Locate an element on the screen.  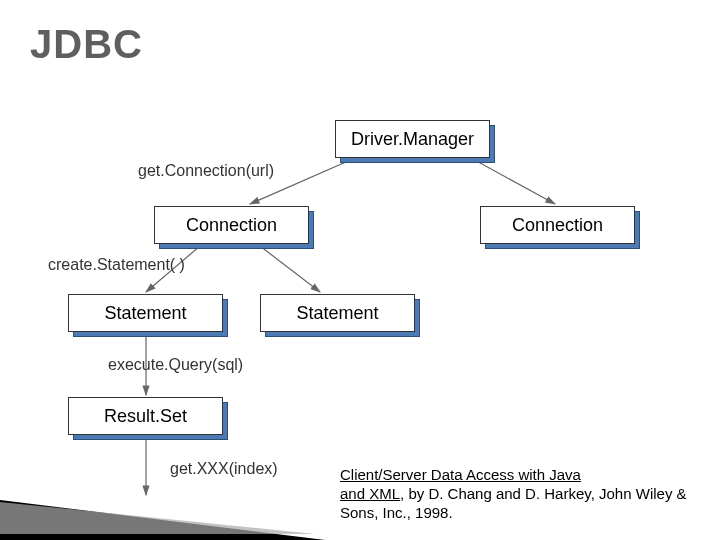
label-create-statement: create.Statement( ) is located at coordinates (116, 265).